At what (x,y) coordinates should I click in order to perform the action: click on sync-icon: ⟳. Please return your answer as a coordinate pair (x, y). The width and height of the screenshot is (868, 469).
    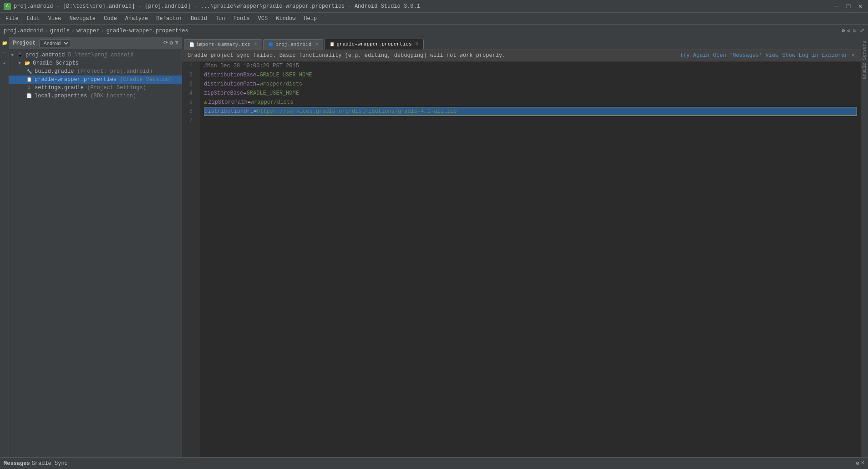
    Looking at the image, I should click on (166, 43).